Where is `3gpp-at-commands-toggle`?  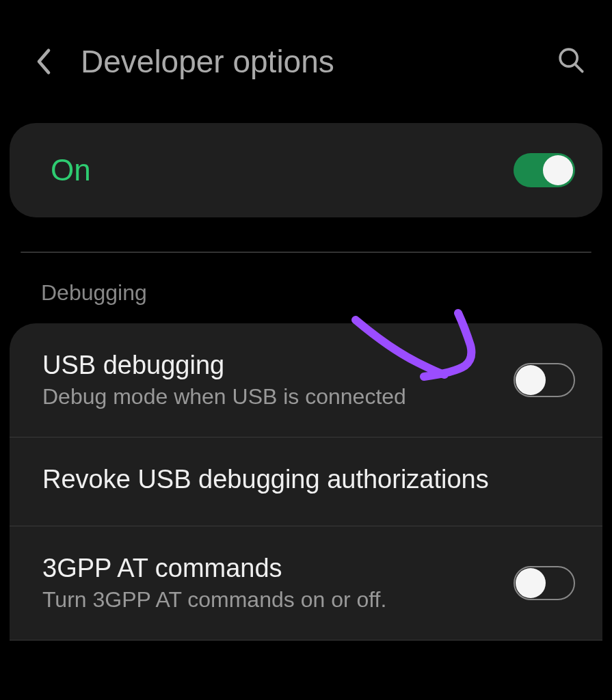
3gpp-at-commands-toggle is located at coordinates (544, 583).